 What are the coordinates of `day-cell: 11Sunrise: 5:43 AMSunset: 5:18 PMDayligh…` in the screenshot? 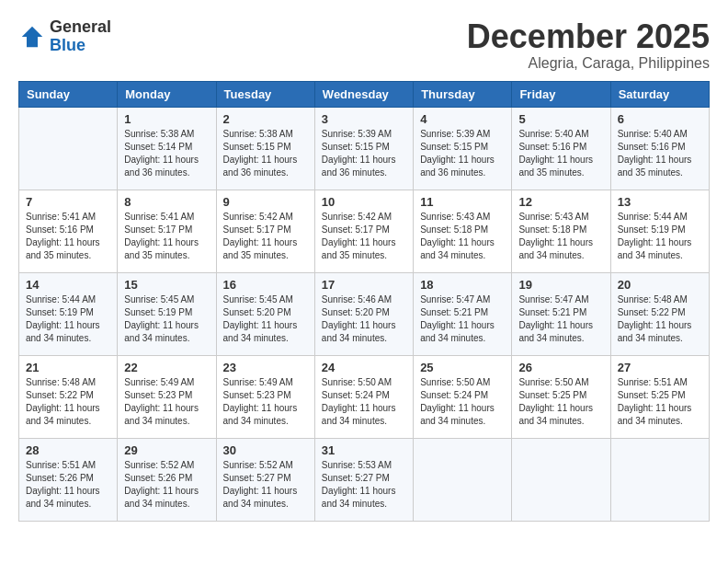 It's located at (463, 231).